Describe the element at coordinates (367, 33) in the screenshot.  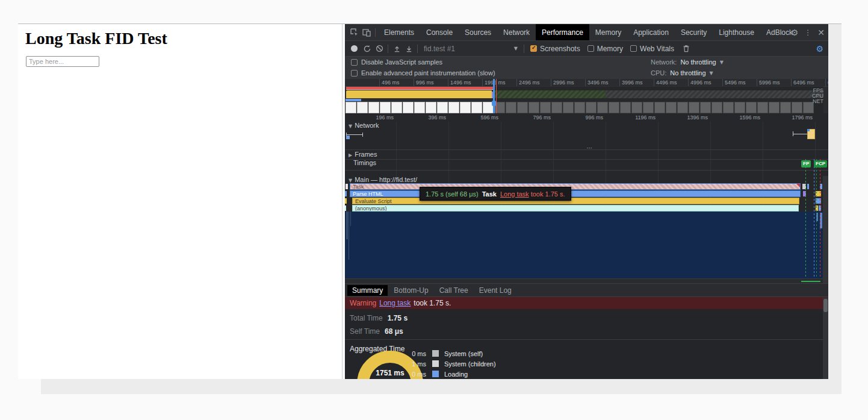
I see `device-toolbar-icon` at that location.